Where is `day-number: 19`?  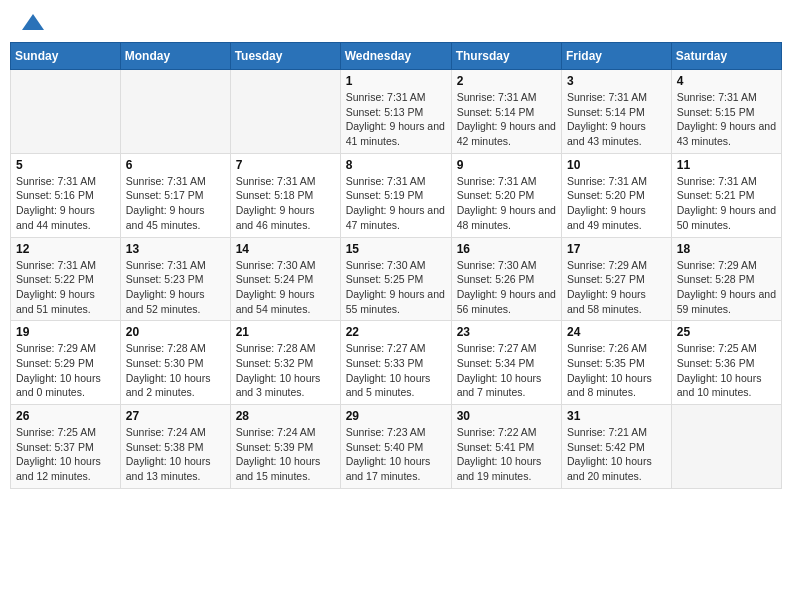
day-number: 19 is located at coordinates (66, 332).